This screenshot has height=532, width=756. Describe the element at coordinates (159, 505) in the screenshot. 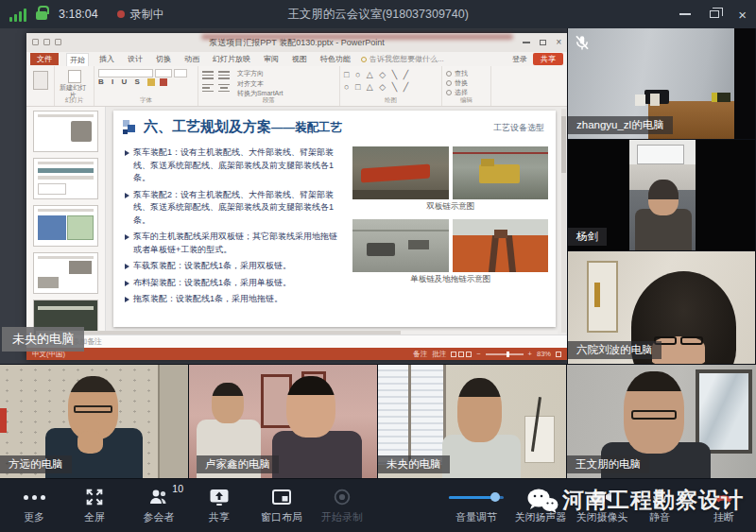

I see `participants-button: 10 参会者` at that location.